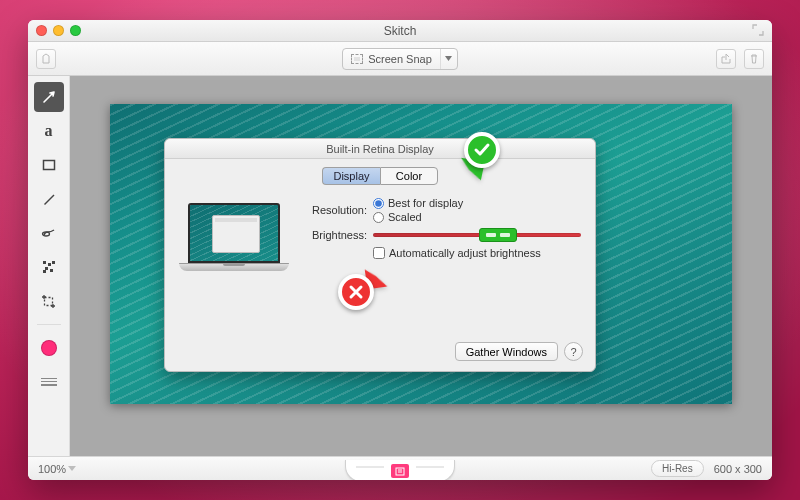 The height and width of the screenshot is (500, 800). Describe the element at coordinates (49, 233) in the screenshot. I see `highlighter-icon` at that location.